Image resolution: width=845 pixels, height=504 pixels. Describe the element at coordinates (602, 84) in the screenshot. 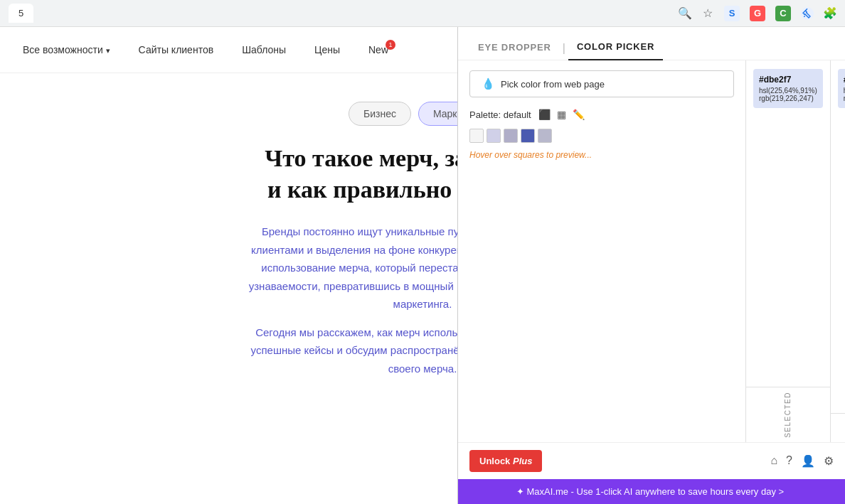

I see `pick-color-button: 💧 Pick color from web page` at that location.